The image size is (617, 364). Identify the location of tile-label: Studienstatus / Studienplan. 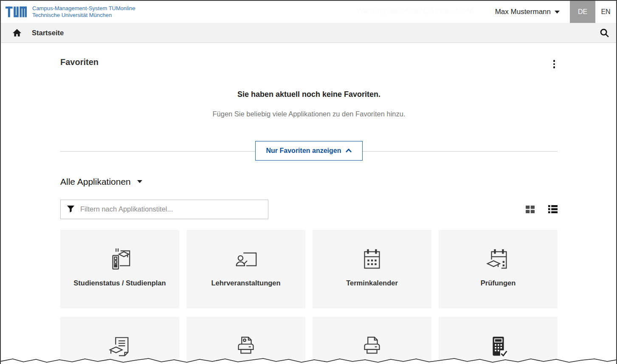
(120, 283).